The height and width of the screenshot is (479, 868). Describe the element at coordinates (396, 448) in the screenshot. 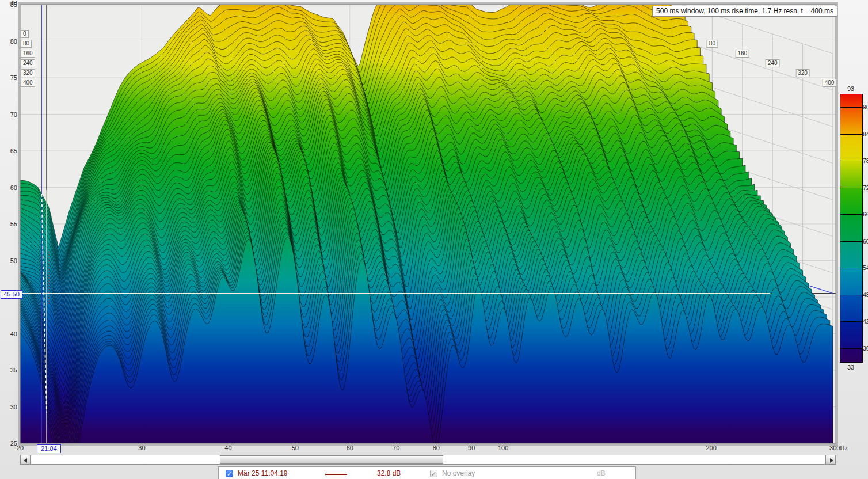

I see `x-tick-label: 70` at that location.